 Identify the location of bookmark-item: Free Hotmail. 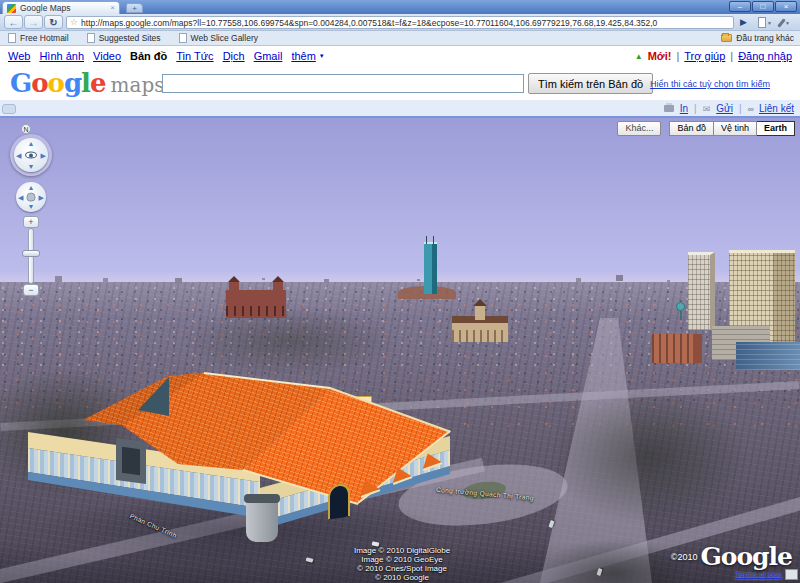
(38, 38).